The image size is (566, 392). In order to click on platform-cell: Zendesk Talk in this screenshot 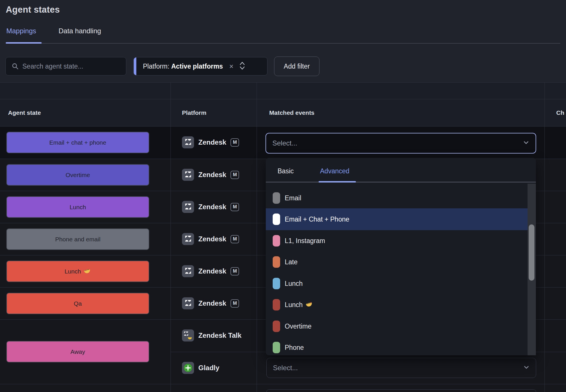, I will do `click(222, 335)`.